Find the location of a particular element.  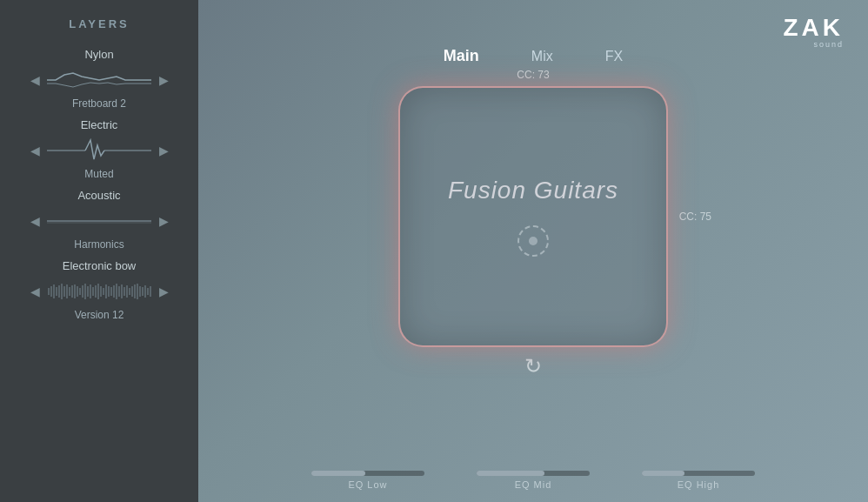

layer-electronic-bow: Electronic bow ◀ is located at coordinates (99, 291).